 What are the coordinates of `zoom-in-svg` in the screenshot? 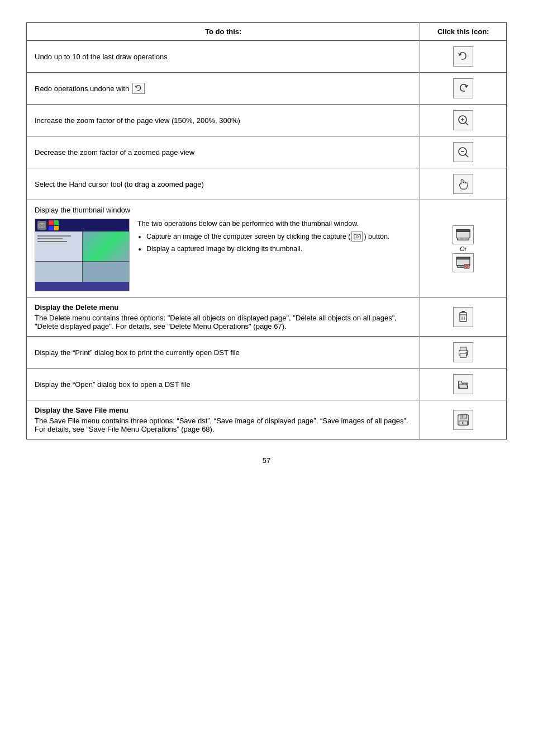 It's located at (463, 120).